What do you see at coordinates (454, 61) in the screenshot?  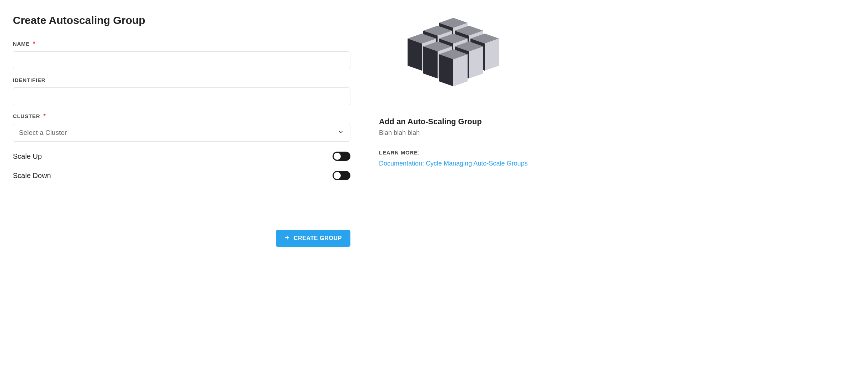 I see `servers-illustration` at bounding box center [454, 61].